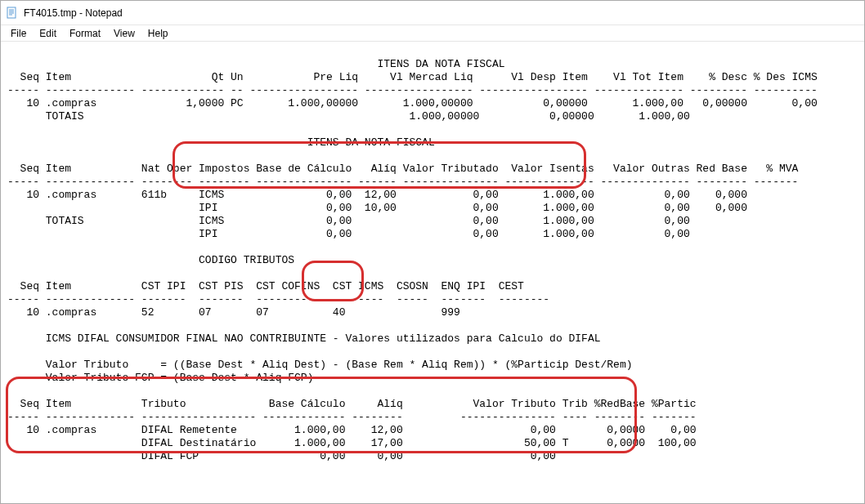 The height and width of the screenshot is (504, 865). What do you see at coordinates (402, 168) in the screenshot?
I see `text-line: Seq Item Nat Oper Impostos Base de Cálcu…` at bounding box center [402, 168].